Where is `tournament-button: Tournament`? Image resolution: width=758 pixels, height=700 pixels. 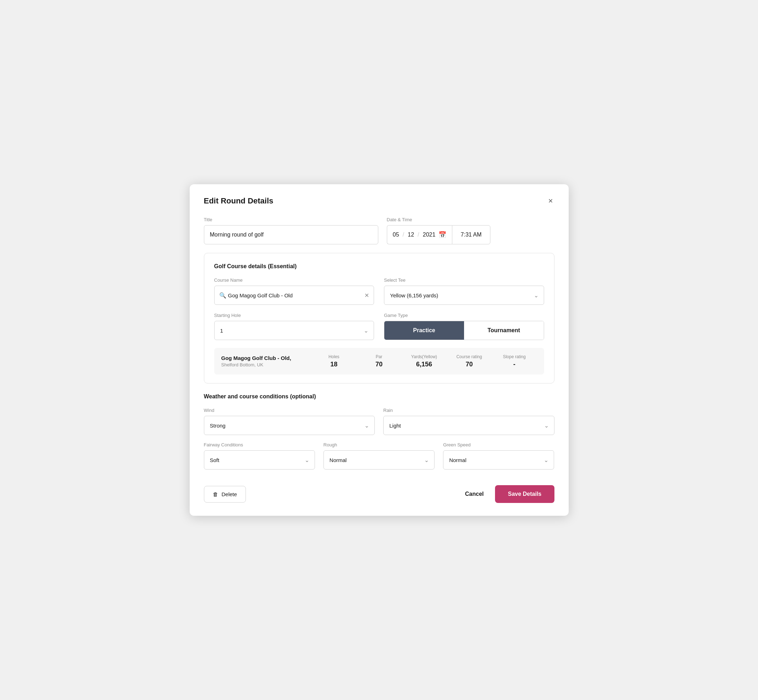 tournament-button: Tournament is located at coordinates (504, 330).